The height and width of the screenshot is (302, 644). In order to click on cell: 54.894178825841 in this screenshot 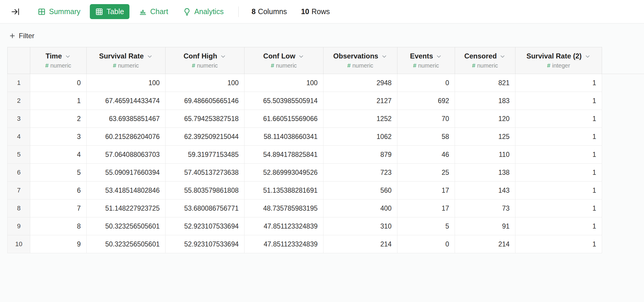, I will do `click(284, 155)`.